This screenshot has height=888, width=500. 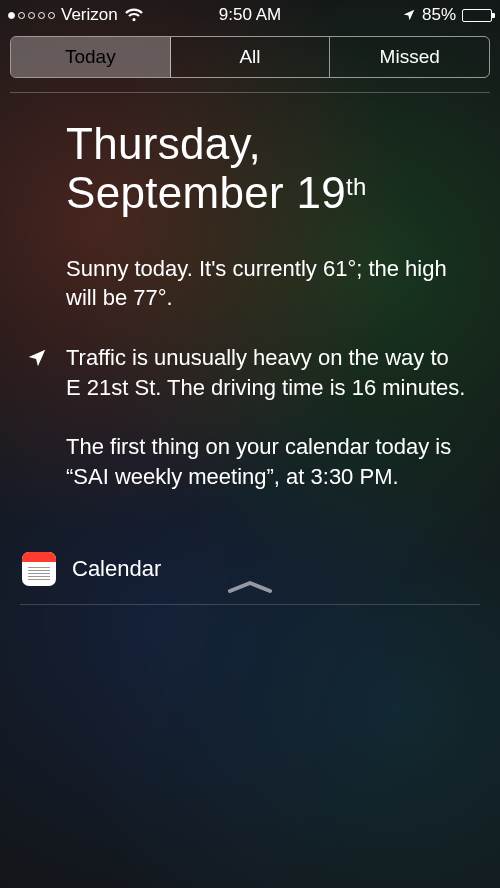 I want to click on battery-percent: 85%, so click(x=439, y=15).